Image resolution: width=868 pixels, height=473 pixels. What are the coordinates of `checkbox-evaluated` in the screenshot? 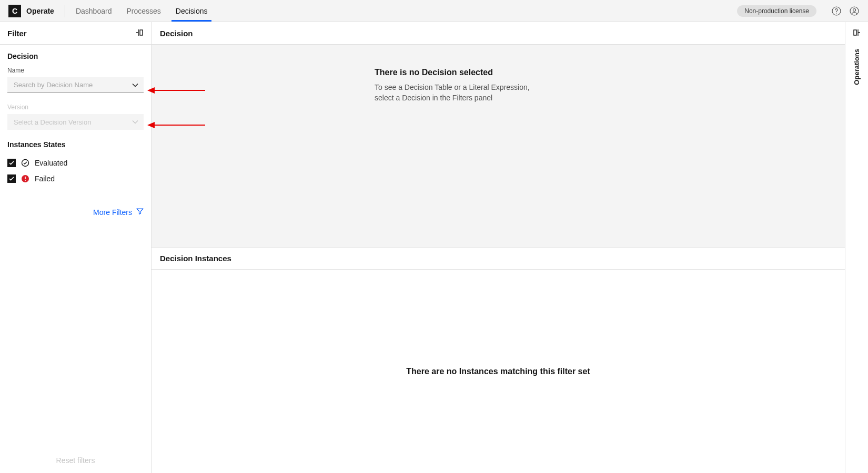 It's located at (12, 163).